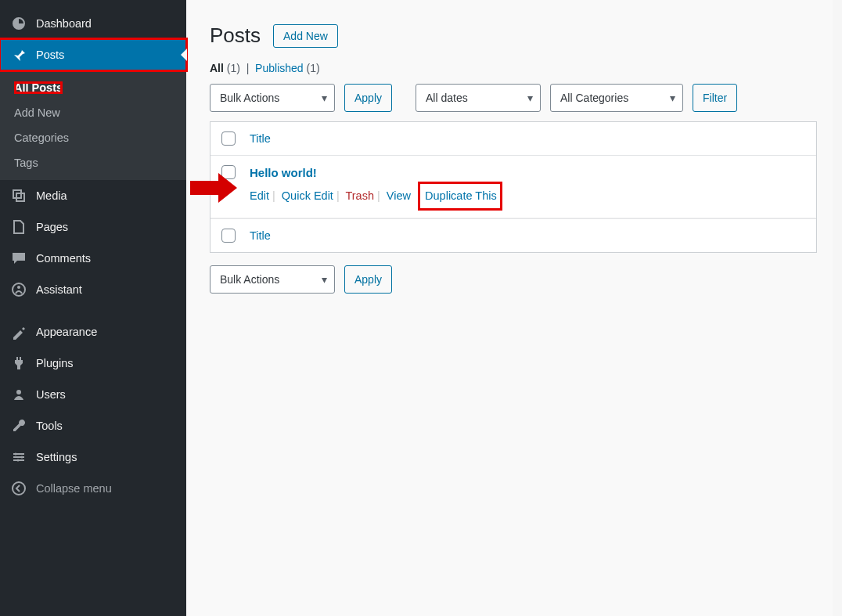 The height and width of the screenshot is (616, 842). Describe the element at coordinates (461, 196) in the screenshot. I see `duplicate-link: Duplicate This` at that location.